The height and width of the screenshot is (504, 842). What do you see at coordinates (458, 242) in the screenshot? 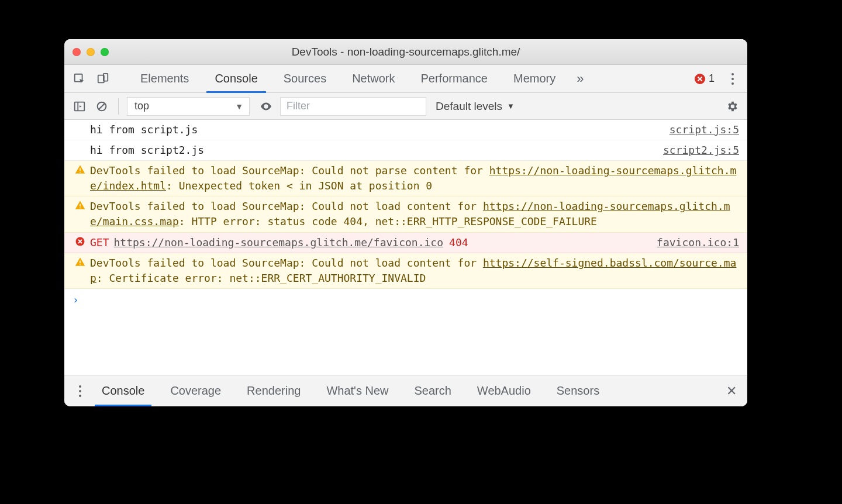
I see `http-status: 404` at bounding box center [458, 242].